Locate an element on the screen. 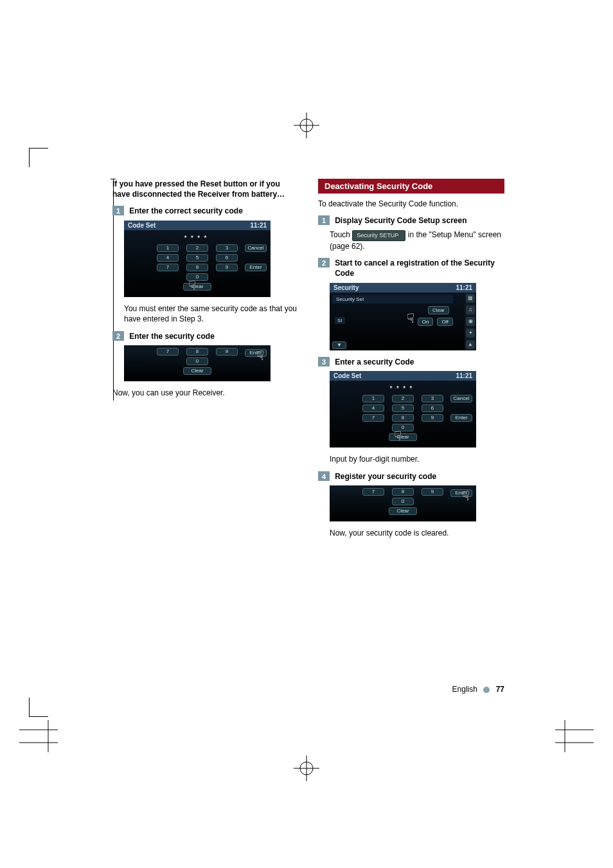 Image resolution: width=613 pixels, height=868 pixels. step-title: Enter the correct security code is located at coordinates (186, 211).